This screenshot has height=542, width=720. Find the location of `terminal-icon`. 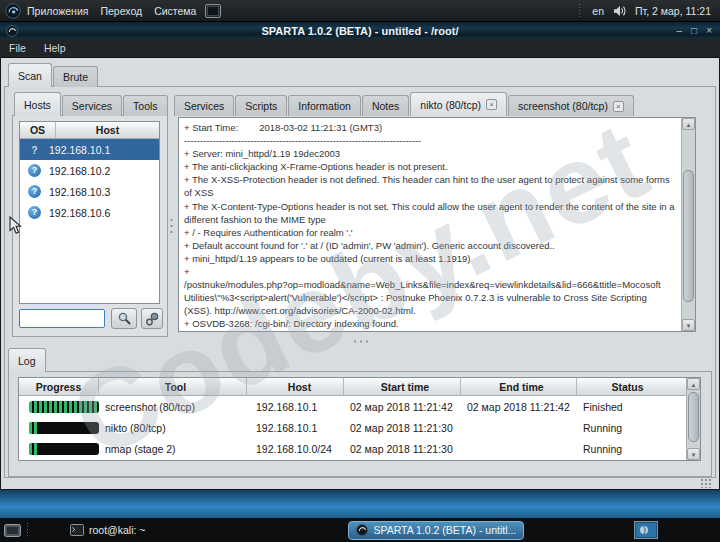

terminal-icon is located at coordinates (77, 530).